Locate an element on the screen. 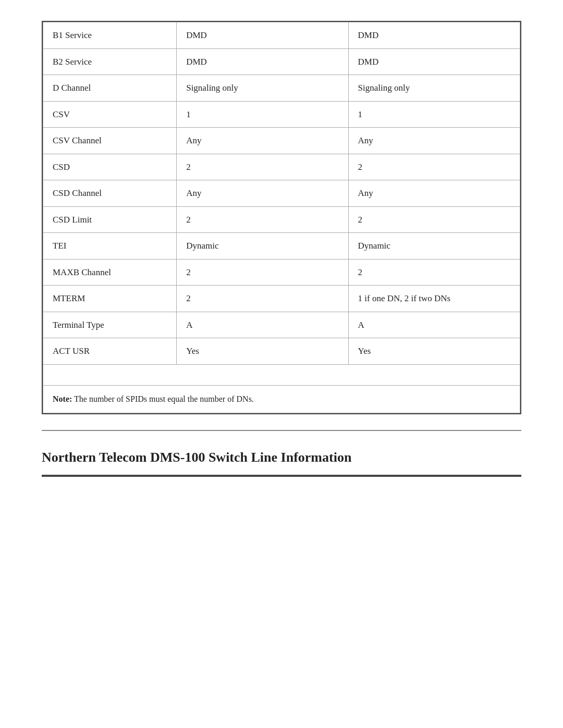  table-row: CSD Limit22 is located at coordinates (282, 220).